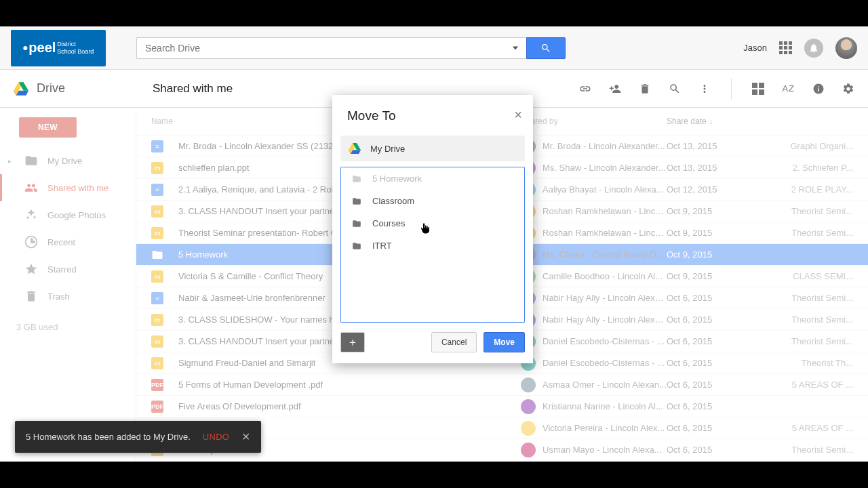  Describe the element at coordinates (585, 89) in the screenshot. I see `get-link-icon` at that location.